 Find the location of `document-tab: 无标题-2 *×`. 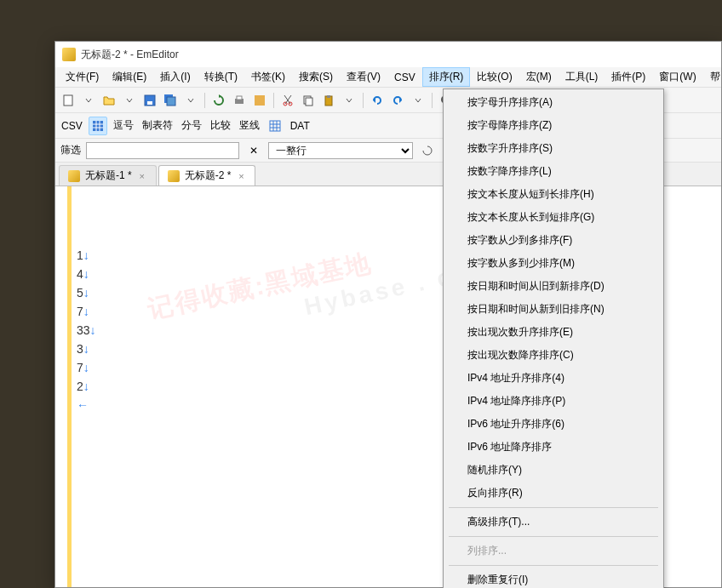

document-tab: 无标题-2 *× is located at coordinates (208, 175).